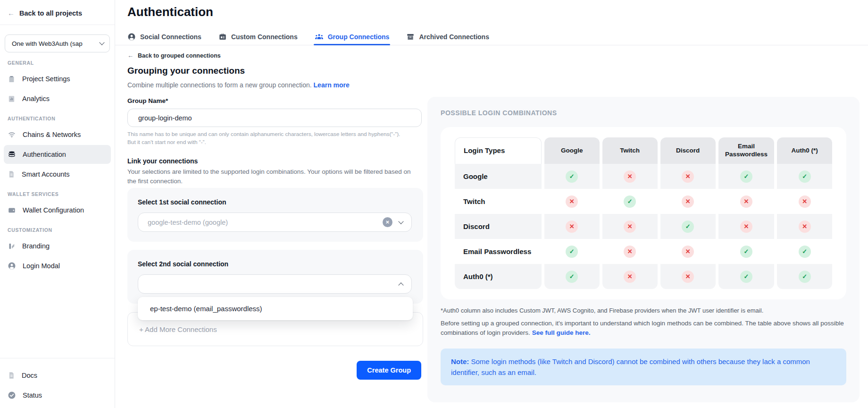  I want to click on auth0-footnote: *Auth0 column also includes Custom JWT, …, so click(643, 311).